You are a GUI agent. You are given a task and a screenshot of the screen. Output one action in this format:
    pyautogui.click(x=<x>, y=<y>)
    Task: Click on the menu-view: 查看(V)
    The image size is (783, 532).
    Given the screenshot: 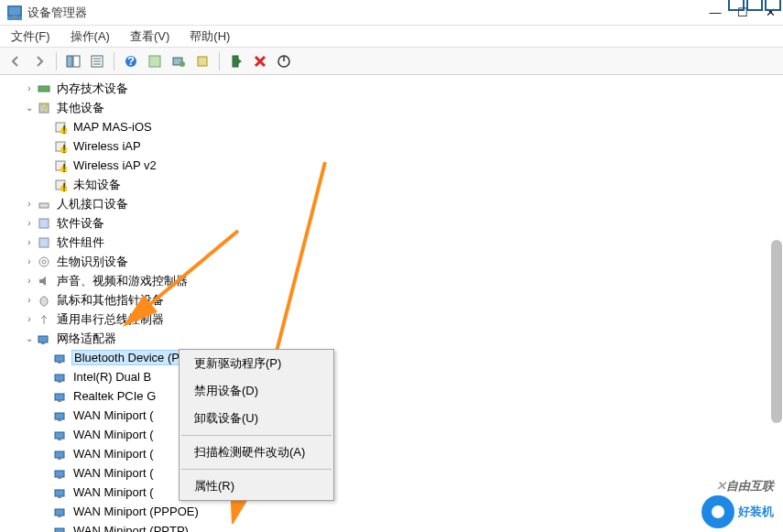 What is the action you would take?
    pyautogui.click(x=150, y=37)
    